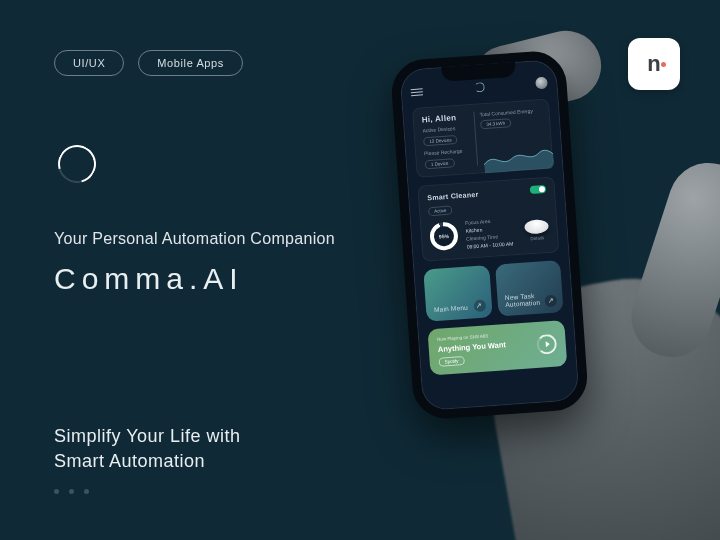 This screenshot has width=720, height=540. What do you see at coordinates (546, 344) in the screenshot?
I see `play-button-icon` at bounding box center [546, 344].